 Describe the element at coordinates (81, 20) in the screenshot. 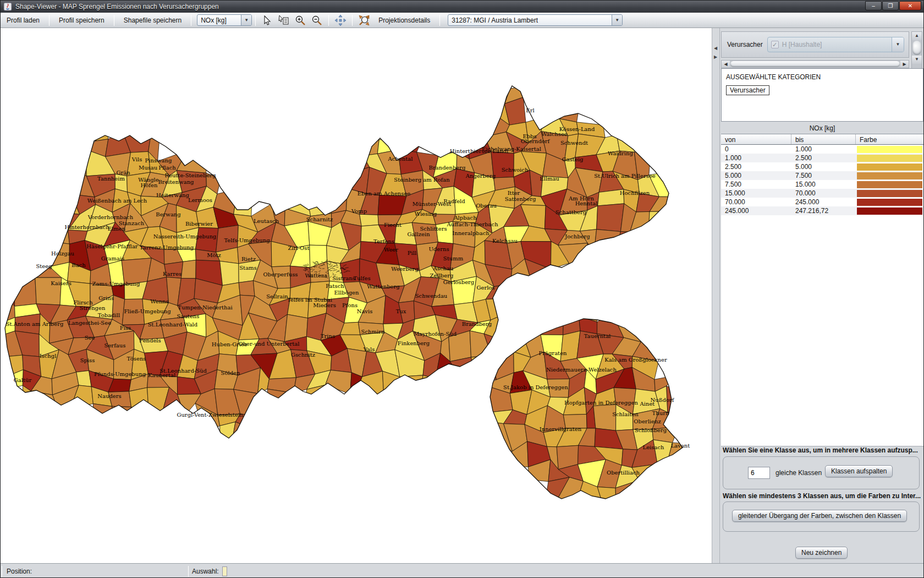

I see `profil-speichern-button: Profil speichern` at that location.